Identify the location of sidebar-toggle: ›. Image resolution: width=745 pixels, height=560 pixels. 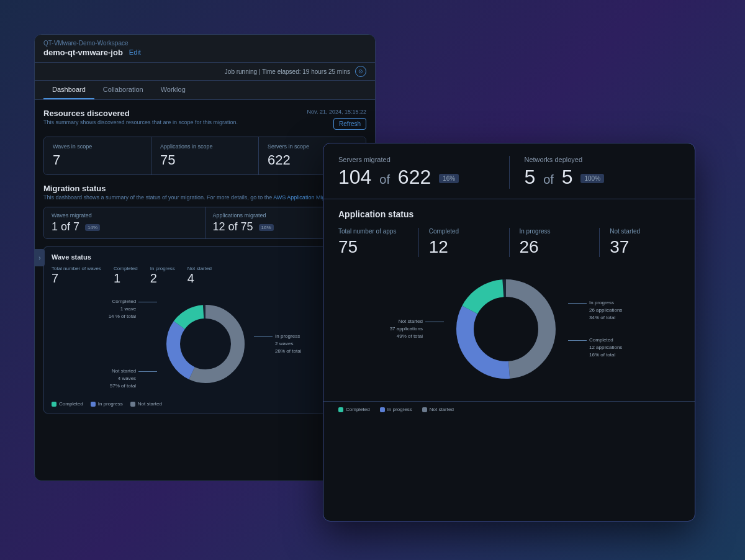
(40, 258).